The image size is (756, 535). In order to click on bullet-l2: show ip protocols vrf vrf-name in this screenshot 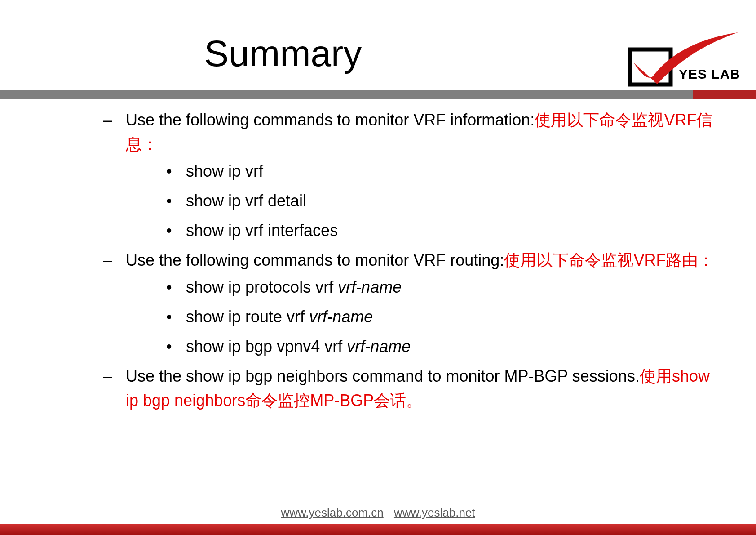, I will do `click(443, 287)`.